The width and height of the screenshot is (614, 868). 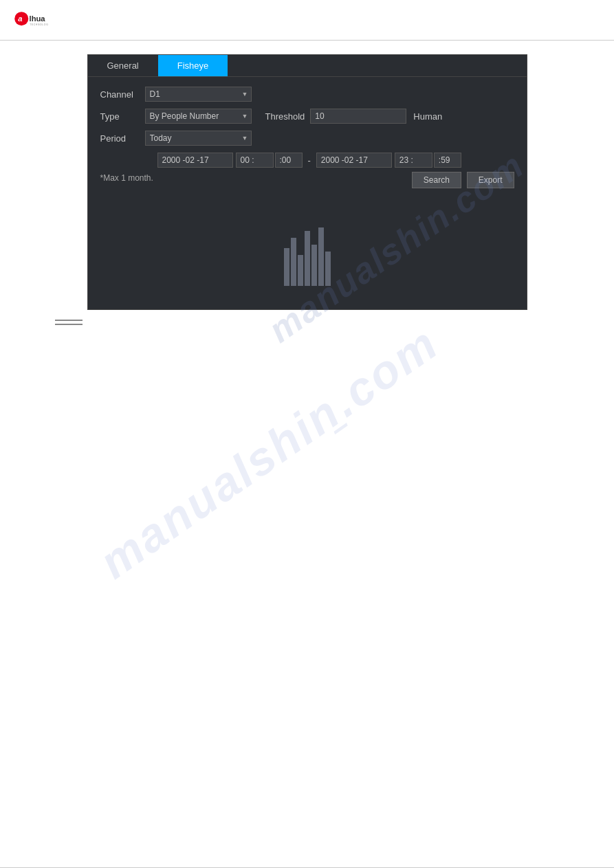 I want to click on end-date-input, so click(x=354, y=160).